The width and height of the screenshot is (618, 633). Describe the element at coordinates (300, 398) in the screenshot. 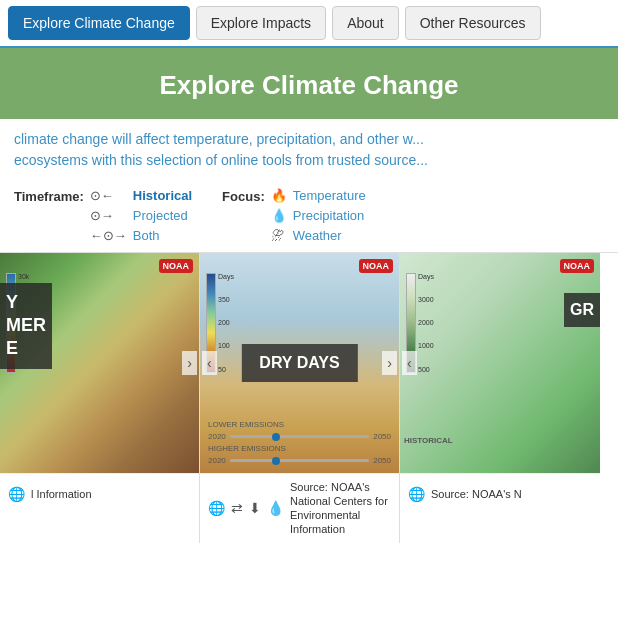

I see `card-2: Days 350 200 100 50 DRY DAYS NOAA ‹ › LO…` at that location.